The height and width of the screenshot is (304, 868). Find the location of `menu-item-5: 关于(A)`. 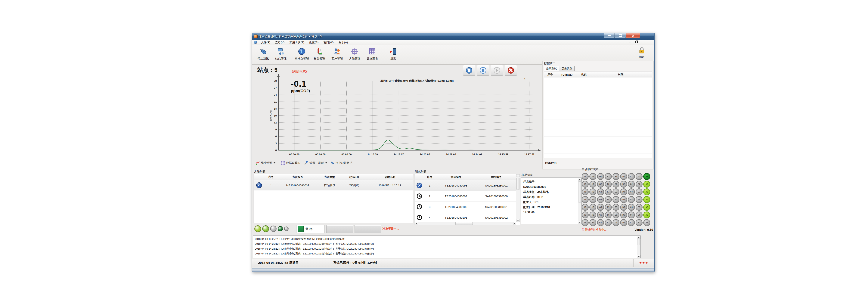

menu-item-5: 关于(A) is located at coordinates (343, 42).